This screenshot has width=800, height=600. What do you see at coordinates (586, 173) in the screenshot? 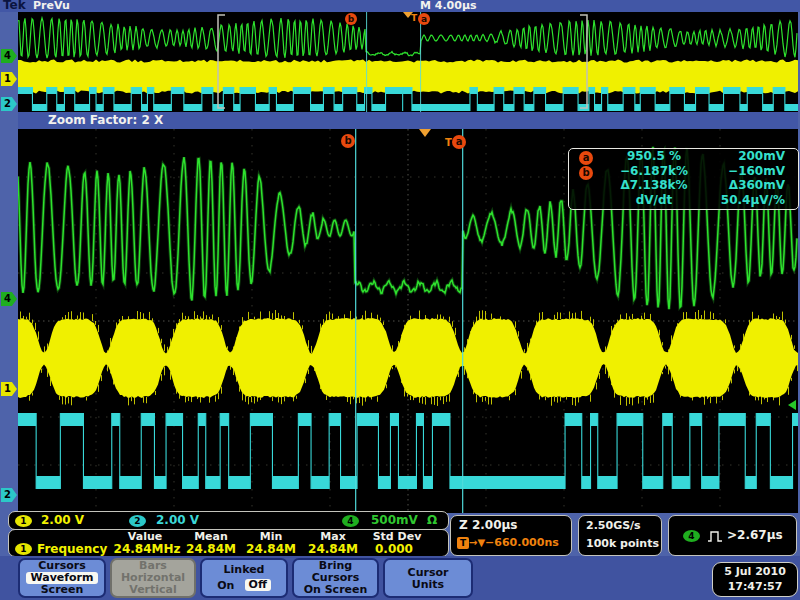
I see `cursor-b-icon: b` at bounding box center [586, 173].